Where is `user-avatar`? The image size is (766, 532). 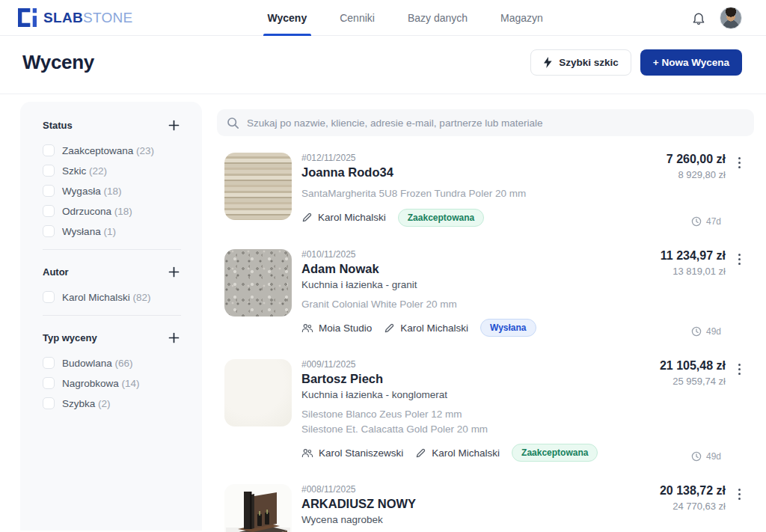
user-avatar is located at coordinates (731, 18).